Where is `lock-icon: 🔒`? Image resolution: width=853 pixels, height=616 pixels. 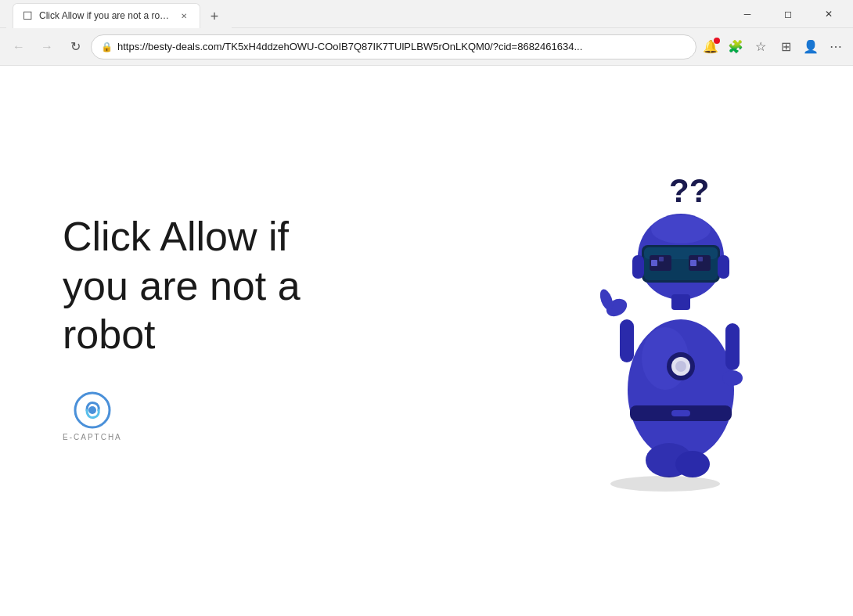 lock-icon: 🔒 is located at coordinates (106, 47).